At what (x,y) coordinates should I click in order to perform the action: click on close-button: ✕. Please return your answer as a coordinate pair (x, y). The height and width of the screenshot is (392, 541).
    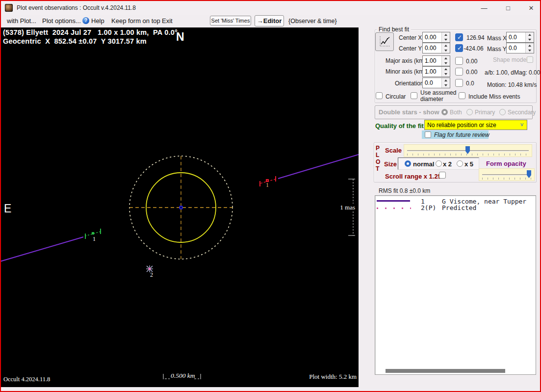
    Looking at the image, I should click on (531, 8).